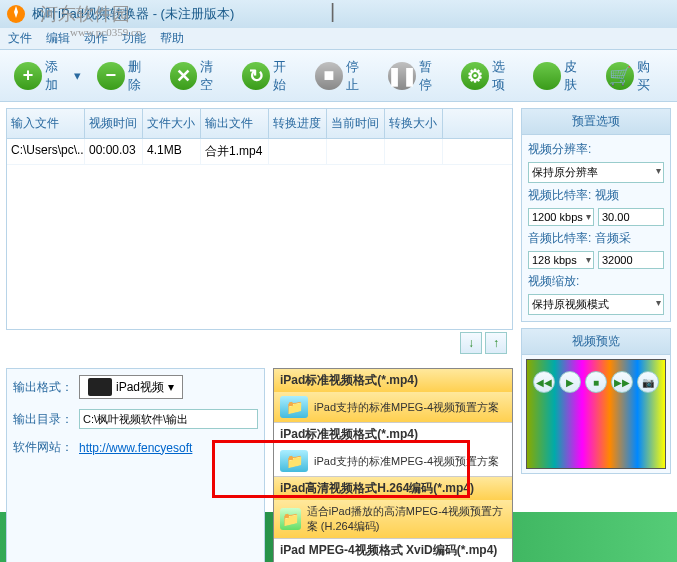 This screenshot has height=562, width=677. What do you see at coordinates (560, 196) in the screenshot?
I see `vbitrate-label: 视频比特率:` at bounding box center [560, 196].